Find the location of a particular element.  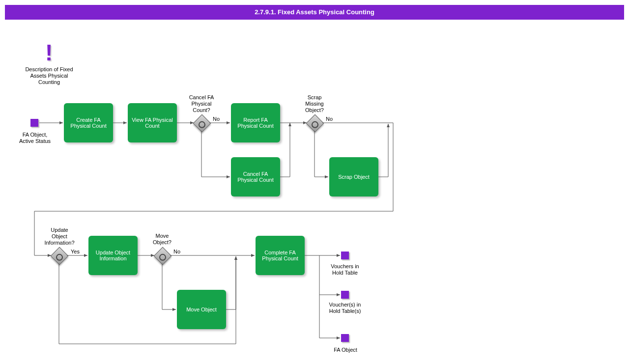

task-report-label: Report FA Physical Count is located at coordinates (256, 123).